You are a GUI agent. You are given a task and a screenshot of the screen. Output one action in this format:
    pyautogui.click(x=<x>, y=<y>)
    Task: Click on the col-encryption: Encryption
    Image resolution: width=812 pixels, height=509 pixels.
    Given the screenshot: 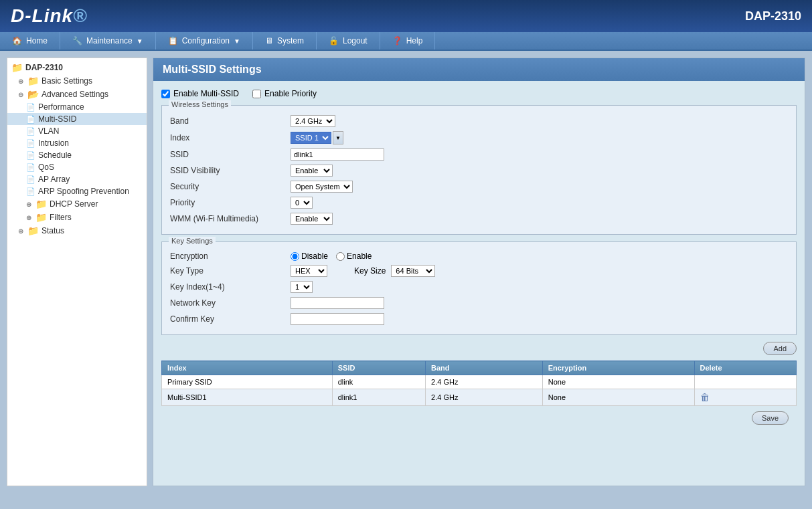 What is the action you would take?
    pyautogui.click(x=619, y=368)
    